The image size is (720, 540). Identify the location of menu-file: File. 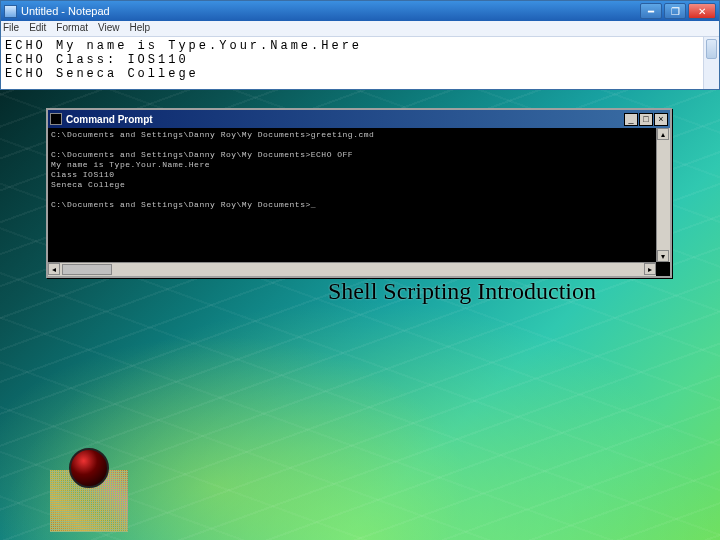
(11, 28).